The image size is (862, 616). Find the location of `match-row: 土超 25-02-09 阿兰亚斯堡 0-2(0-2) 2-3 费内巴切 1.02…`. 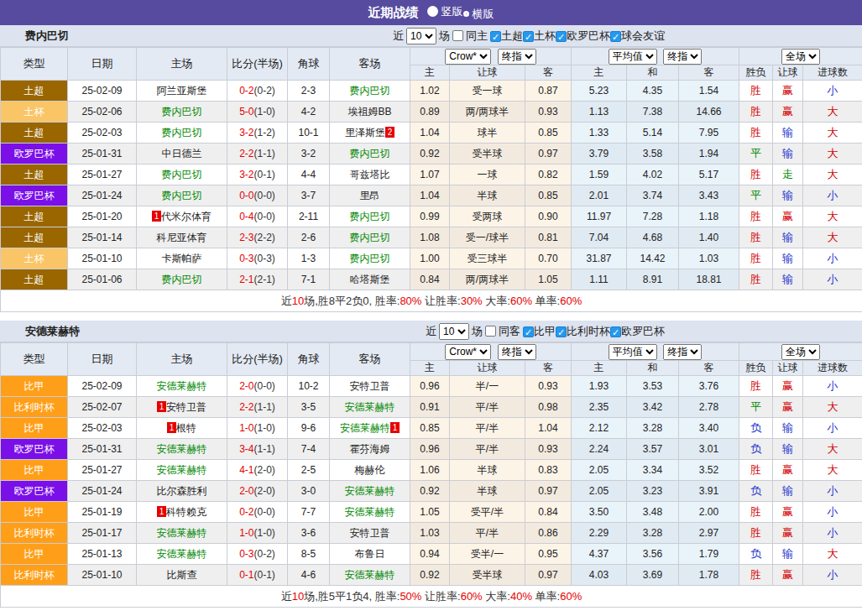

match-row: 土超 25-02-09 阿兰亚斯堡 0-2(0-2) 2-3 费内巴切 1.02… is located at coordinates (431, 91).